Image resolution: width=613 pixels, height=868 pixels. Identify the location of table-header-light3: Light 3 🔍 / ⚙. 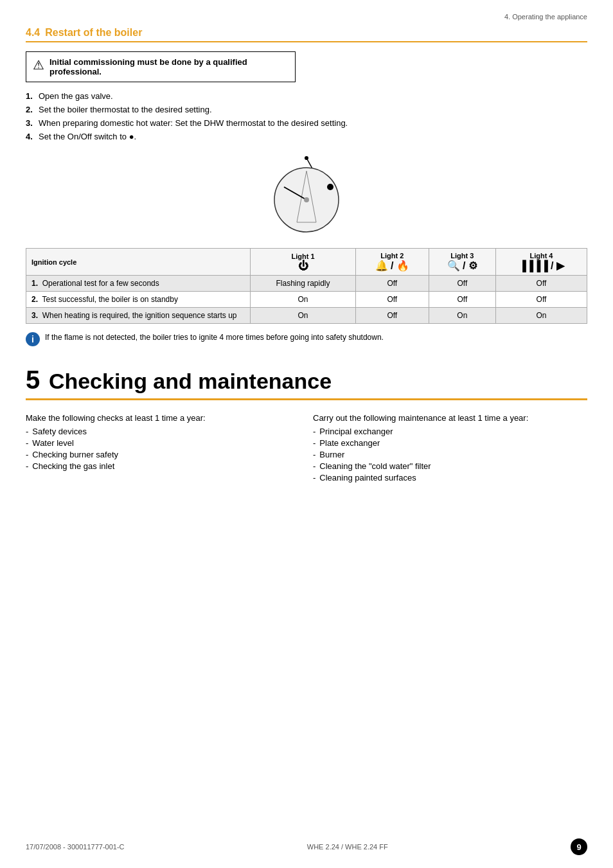
(462, 262).